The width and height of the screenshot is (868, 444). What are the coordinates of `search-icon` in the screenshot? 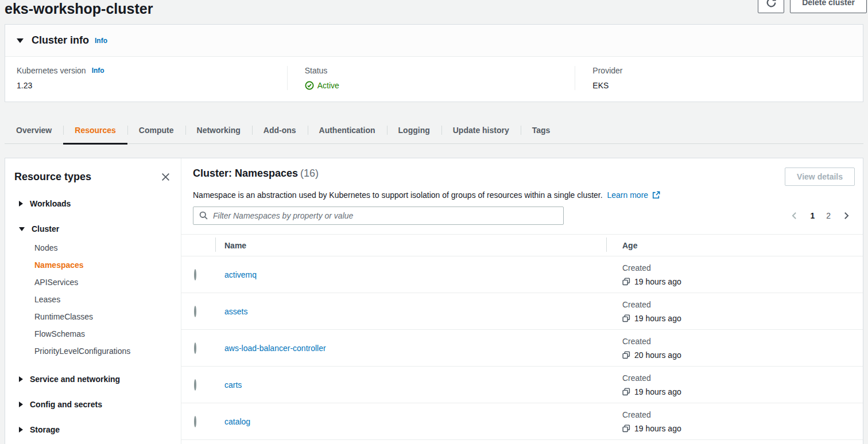 It's located at (203, 216).